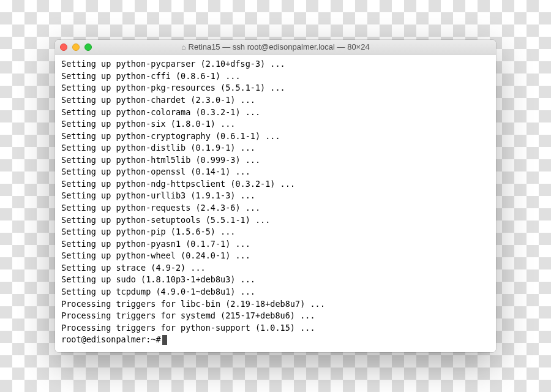  What do you see at coordinates (184, 47) in the screenshot?
I see `home-icon: ⌂` at bounding box center [184, 47].